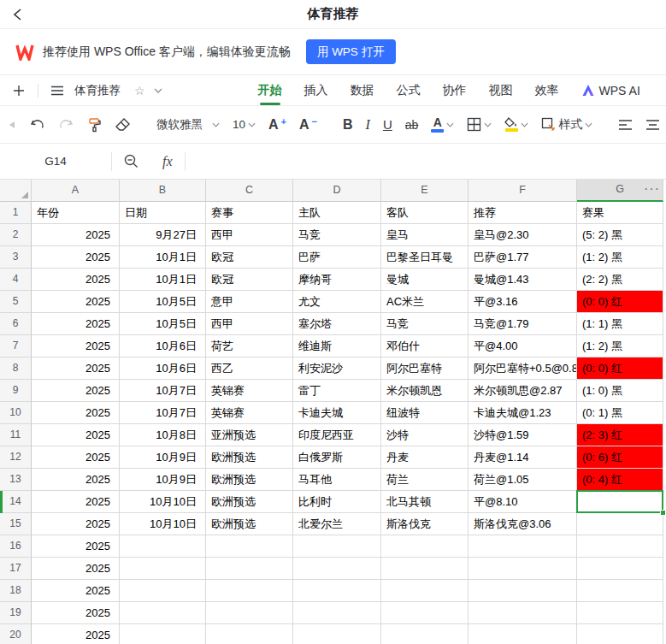 The height and width of the screenshot is (644, 666). What do you see at coordinates (250, 280) in the screenshot?
I see `cell-C4: 欧冠` at bounding box center [250, 280].